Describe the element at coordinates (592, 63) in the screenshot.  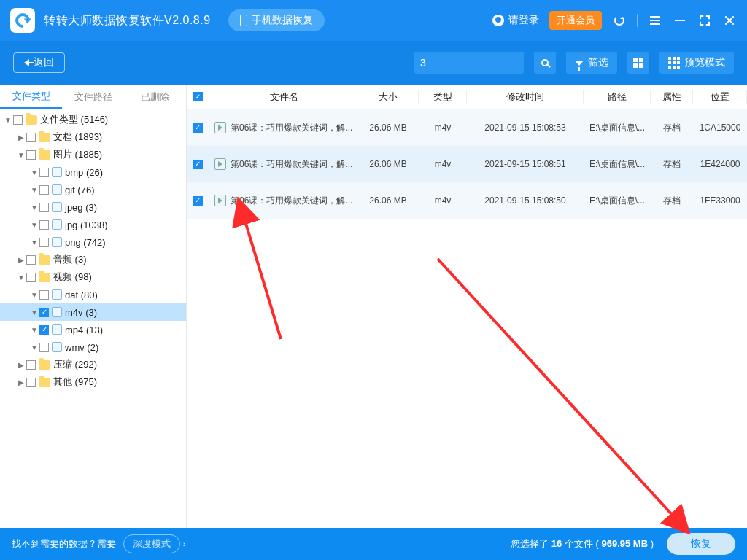
I see `filter-button: 筛选` at that location.